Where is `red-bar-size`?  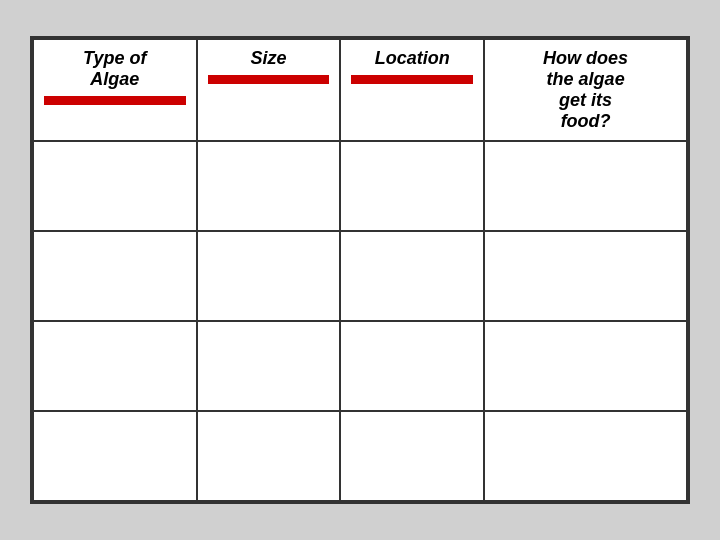 red-bar-size is located at coordinates (269, 80).